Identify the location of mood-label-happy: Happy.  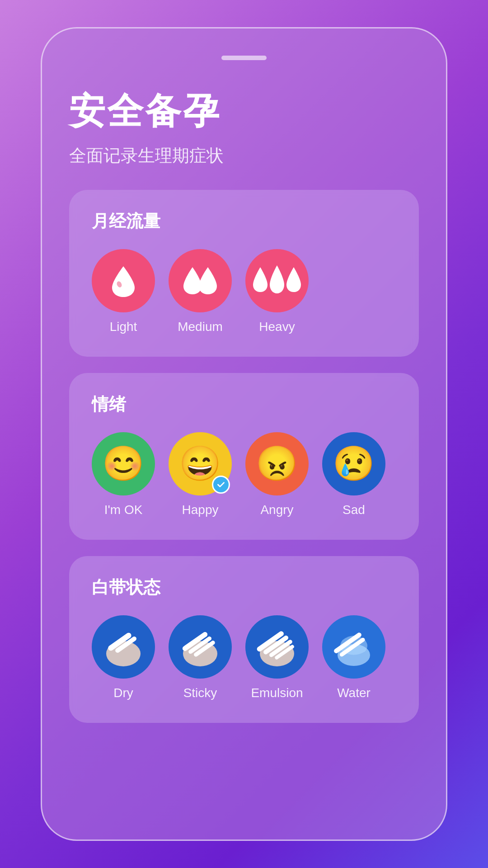
(201, 510).